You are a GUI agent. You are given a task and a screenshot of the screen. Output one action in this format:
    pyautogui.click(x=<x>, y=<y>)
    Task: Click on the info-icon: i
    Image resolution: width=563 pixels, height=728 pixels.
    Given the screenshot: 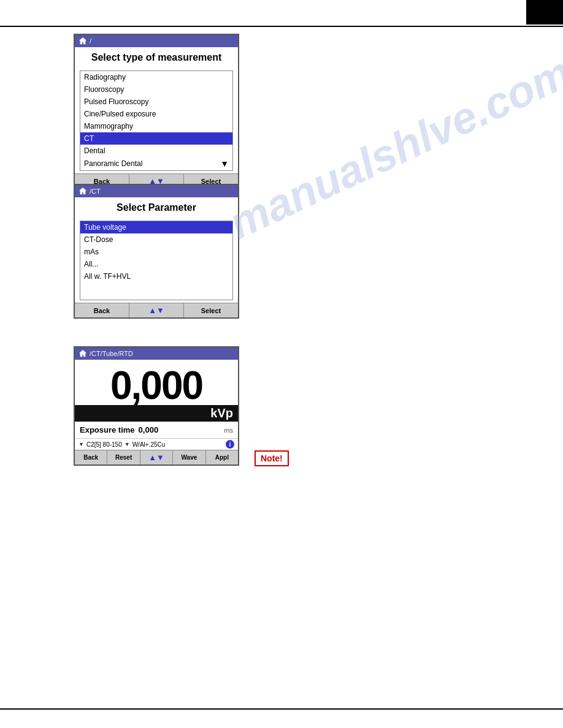 What is the action you would take?
    pyautogui.click(x=230, y=444)
    